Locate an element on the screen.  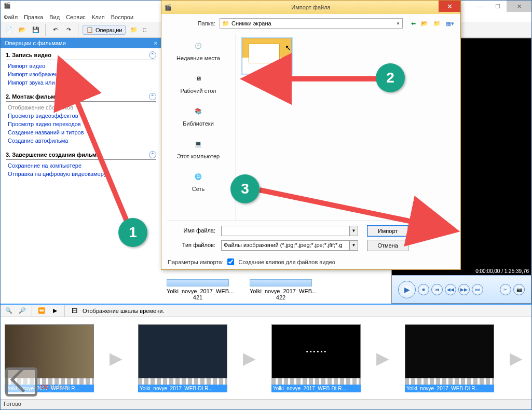
filename-label: Имя файла: is located at coordinates (192, 230).